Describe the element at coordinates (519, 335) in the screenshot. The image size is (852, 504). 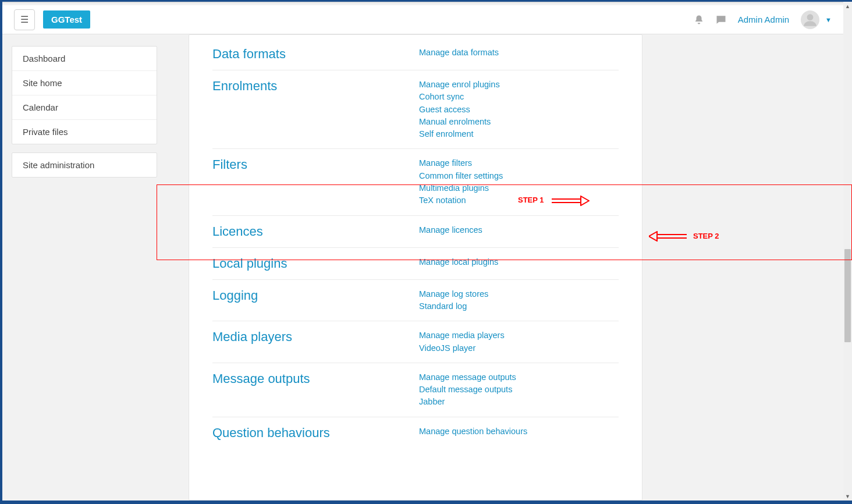
I see `section-link: Manage media players` at that location.